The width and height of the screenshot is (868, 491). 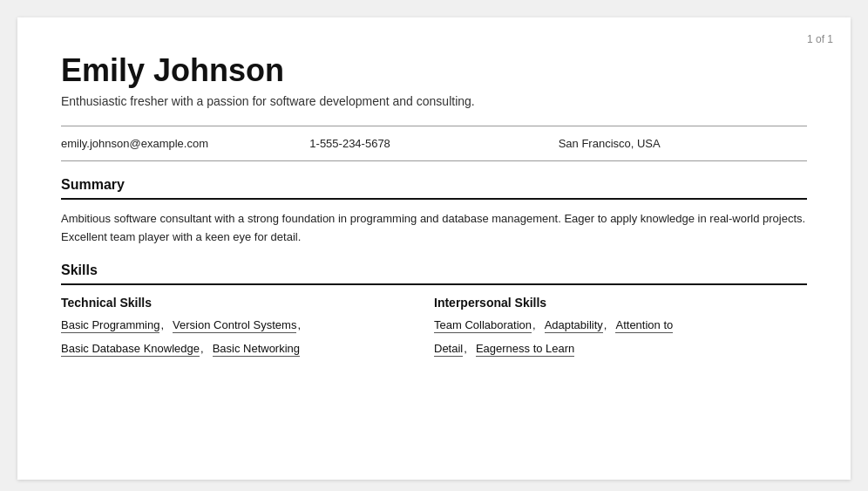 What do you see at coordinates (248, 330) in the screenshot?
I see `technical-skills-row-1: Basic Programming, Version Control Syste…` at bounding box center [248, 330].